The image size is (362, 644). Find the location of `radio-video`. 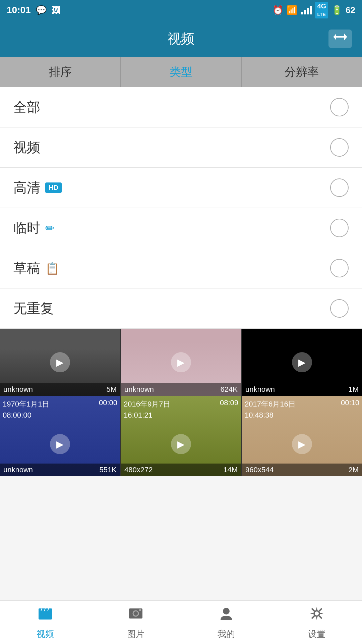

radio-video is located at coordinates (339, 148).